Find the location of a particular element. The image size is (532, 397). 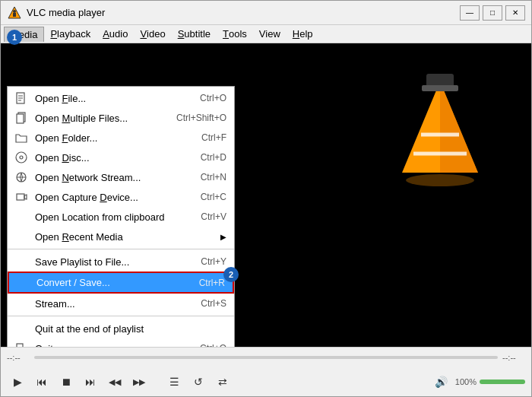

menu-playback: Playback is located at coordinates (70, 33).